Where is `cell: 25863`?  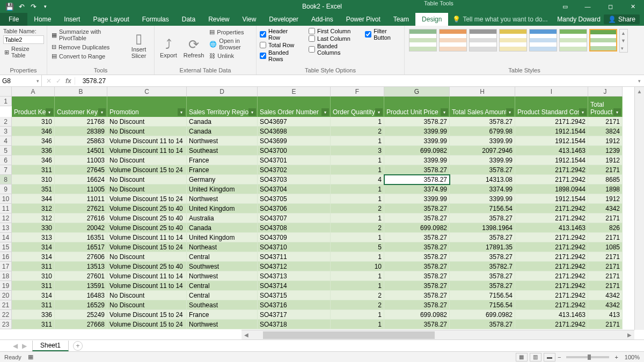 cell: 25863 is located at coordinates (81, 141).